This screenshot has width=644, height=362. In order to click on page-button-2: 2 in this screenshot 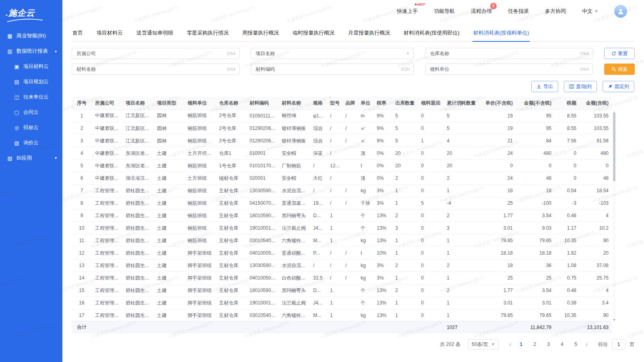, I will do `click(535, 344)`.